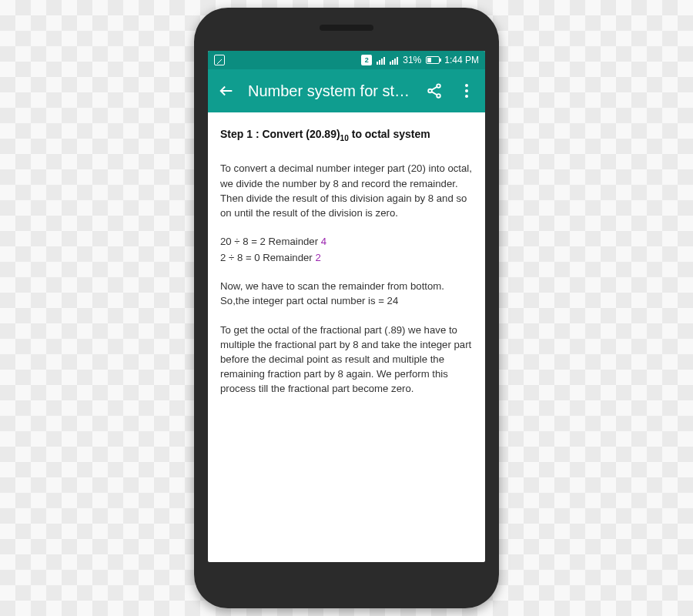  Describe the element at coordinates (346, 60) in the screenshot. I see `status-bar: 2 31% 1:44 PM` at that location.